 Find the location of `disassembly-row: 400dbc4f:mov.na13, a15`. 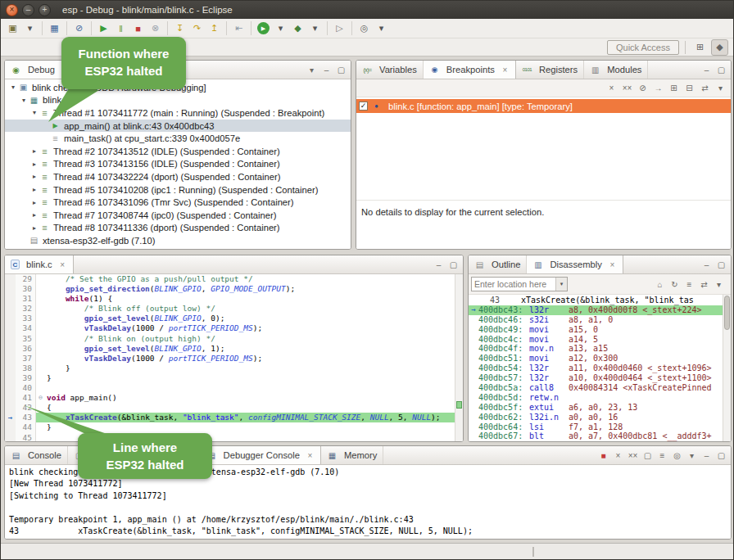

disassembly-row: 400dbc4f:mov.na13, a15 is located at coordinates (596, 349).